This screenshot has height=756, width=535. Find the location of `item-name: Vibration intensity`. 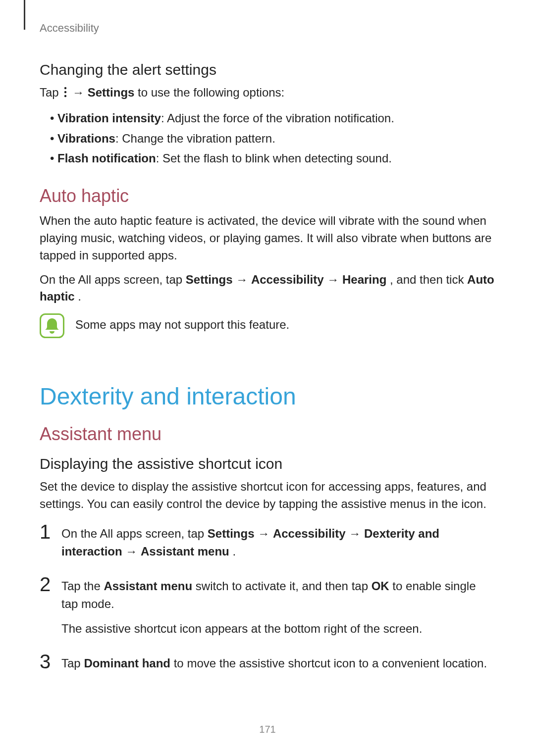

item-name: Vibration intensity is located at coordinates (109, 118).